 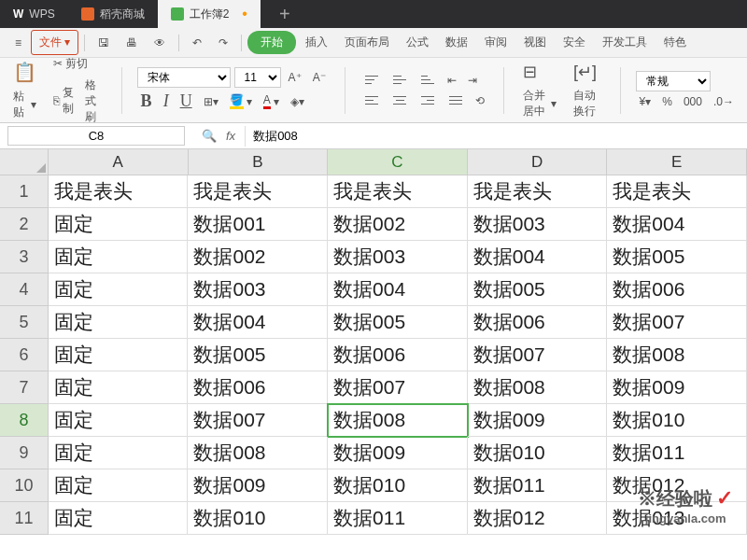 What do you see at coordinates (24, 162) in the screenshot?
I see `select-all-corner` at bounding box center [24, 162].